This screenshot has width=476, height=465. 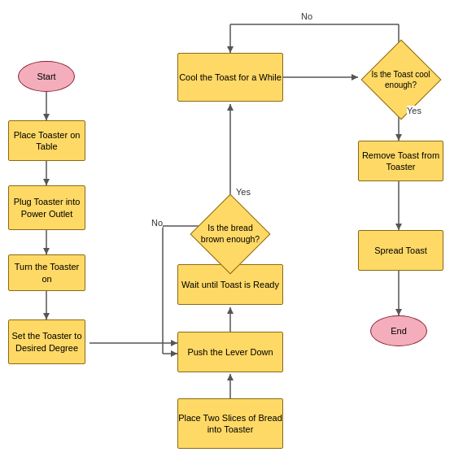 What do you see at coordinates (399, 331) in the screenshot?
I see `end-node: End` at bounding box center [399, 331].